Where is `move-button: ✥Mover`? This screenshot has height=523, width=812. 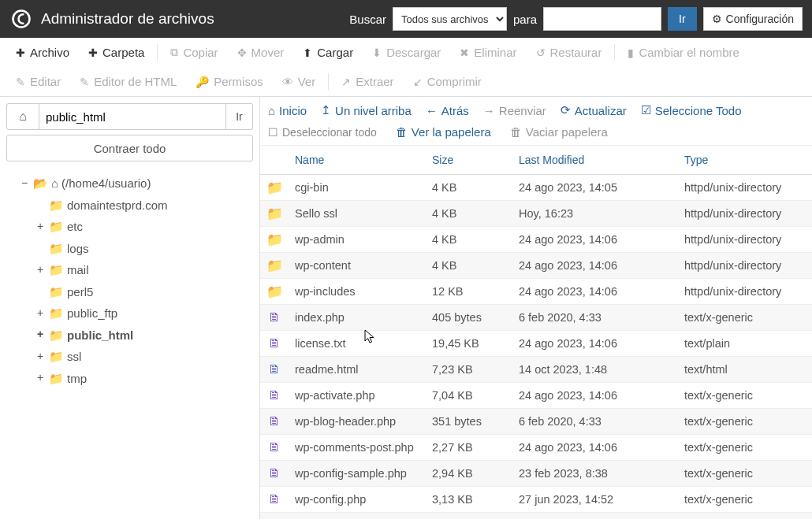 move-button: ✥Mover is located at coordinates (261, 52).